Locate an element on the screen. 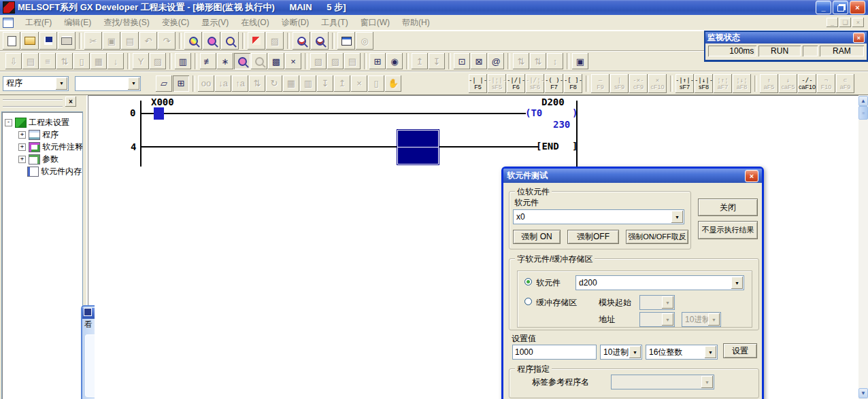 The height and width of the screenshot is (399, 868). new-project-button is located at coordinates (12, 41).